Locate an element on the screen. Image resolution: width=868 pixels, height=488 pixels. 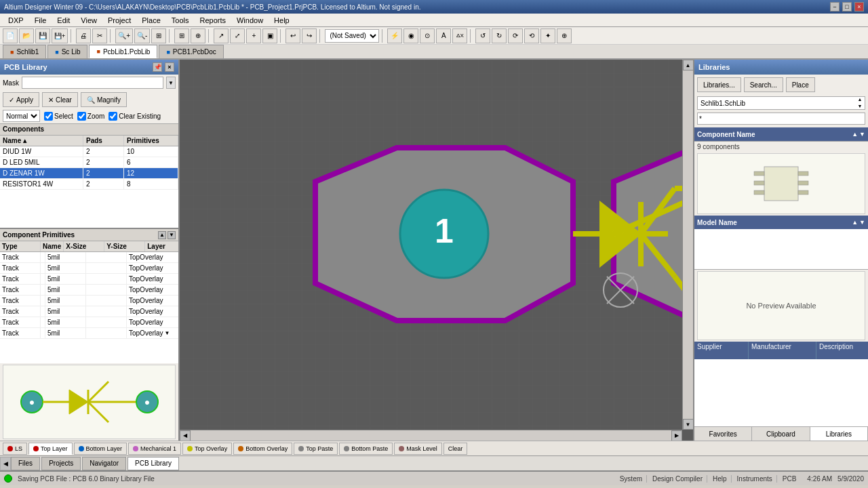
vscroll-down: ▼ is located at coordinates (688, 424).